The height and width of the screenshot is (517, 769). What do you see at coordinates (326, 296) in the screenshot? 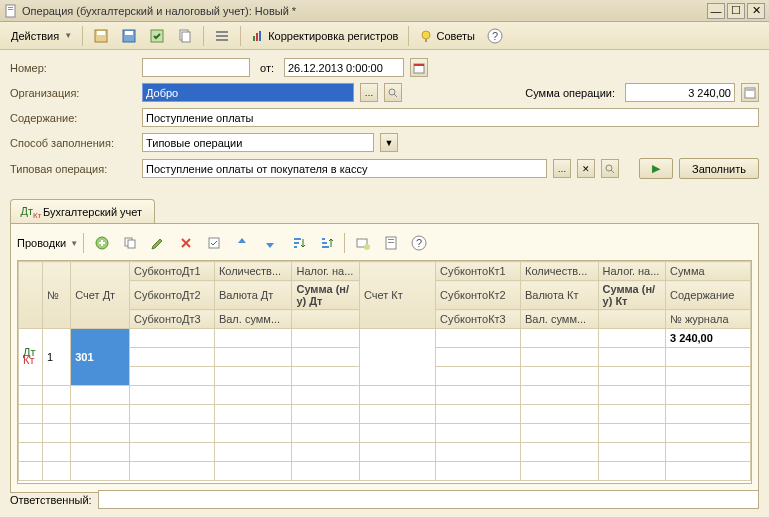
I see `col-sum-nu-dt: Сумма (н/у) Дт` at bounding box center [326, 296].